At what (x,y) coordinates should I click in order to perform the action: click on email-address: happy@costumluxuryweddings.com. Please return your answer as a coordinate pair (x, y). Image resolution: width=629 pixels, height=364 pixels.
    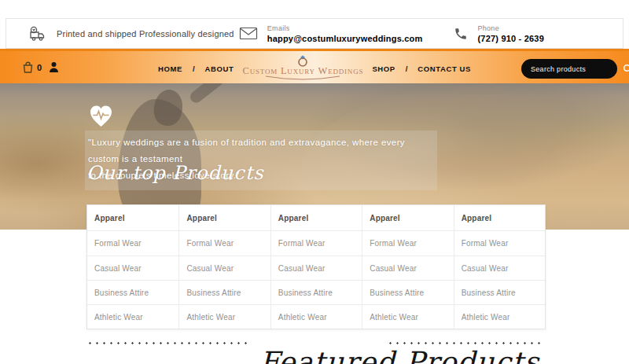
    Looking at the image, I should click on (345, 39).